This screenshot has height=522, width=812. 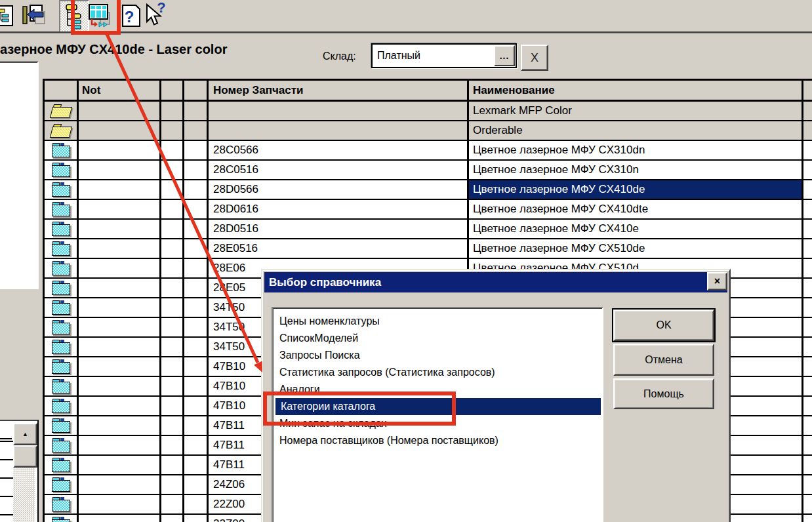 I want to click on part-number-cell: 28D0516, so click(x=338, y=229).